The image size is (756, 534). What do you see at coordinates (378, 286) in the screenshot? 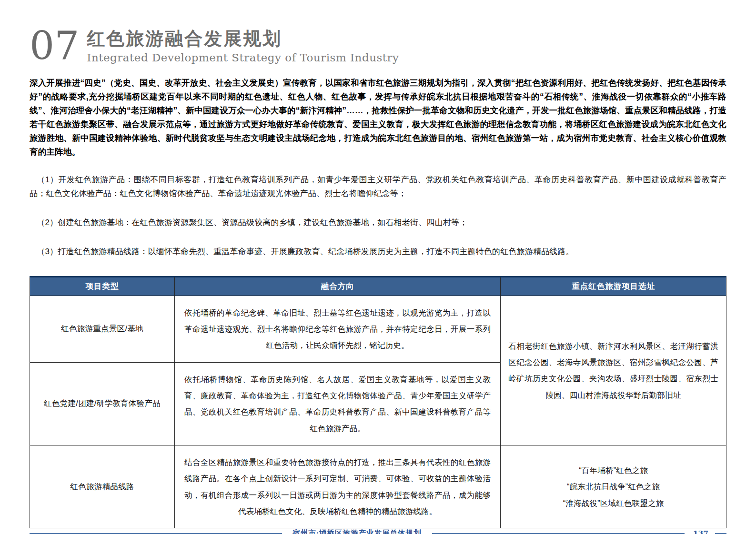
I see `table-header-row: 项目类型 融合方向 重点红色旅游项目选址` at bounding box center [378, 286].